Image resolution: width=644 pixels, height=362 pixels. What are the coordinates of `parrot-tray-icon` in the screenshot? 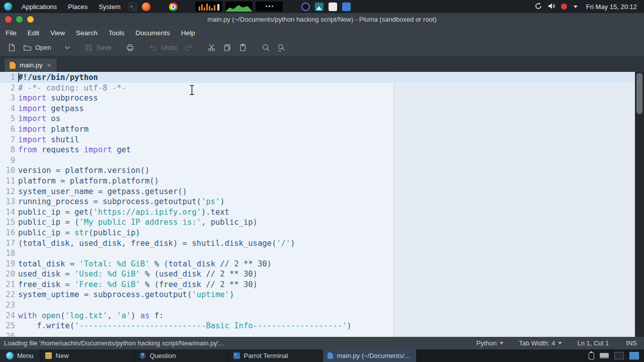 It's located at (306, 7).